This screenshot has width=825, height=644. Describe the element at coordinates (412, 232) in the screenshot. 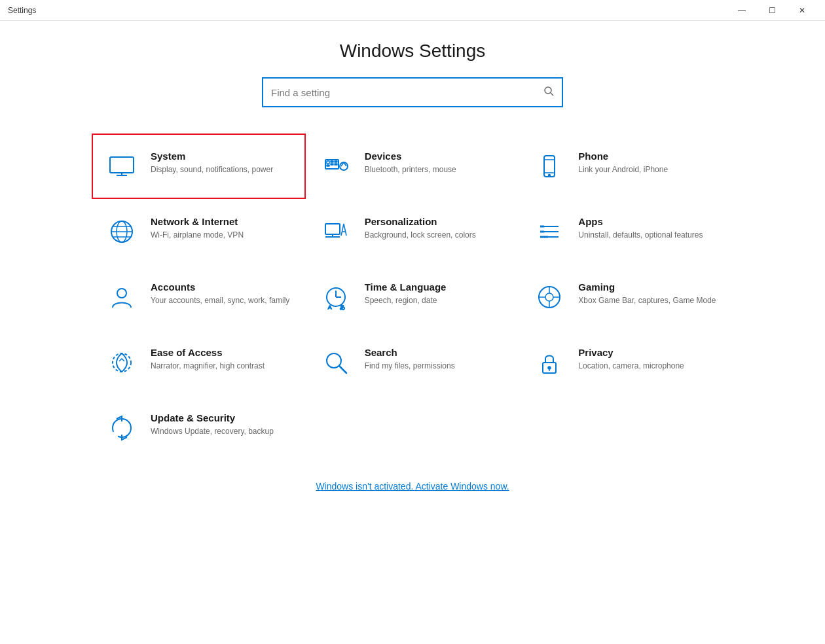

I see `setting-personalization: Personalization Background, lock screen,…` at that location.